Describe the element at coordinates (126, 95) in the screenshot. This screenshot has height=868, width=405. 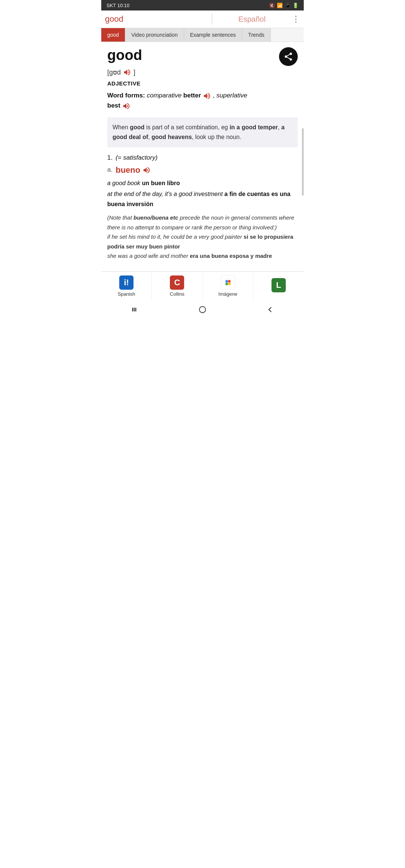
I see `word-forms-label: Word forms:` at that location.